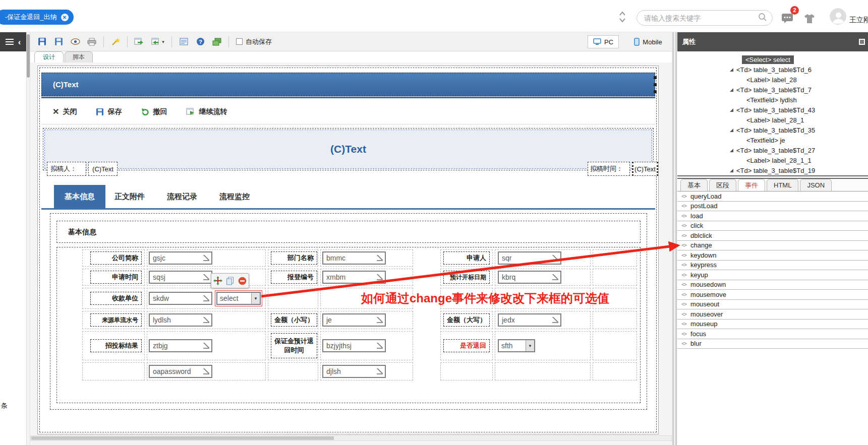  What do you see at coordinates (622, 18) in the screenshot?
I see `collapse-chevrons-icon` at bounding box center [622, 18].